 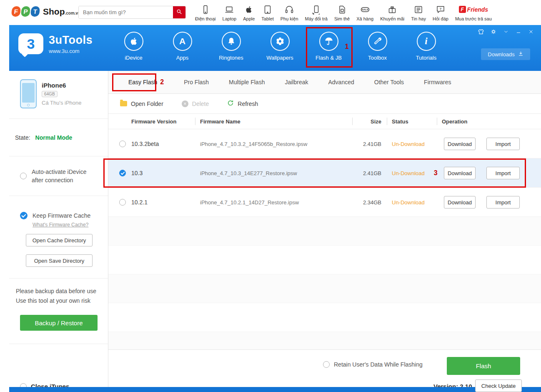 I want to click on tab-multiple-flash: Multiple Flash, so click(x=247, y=82).